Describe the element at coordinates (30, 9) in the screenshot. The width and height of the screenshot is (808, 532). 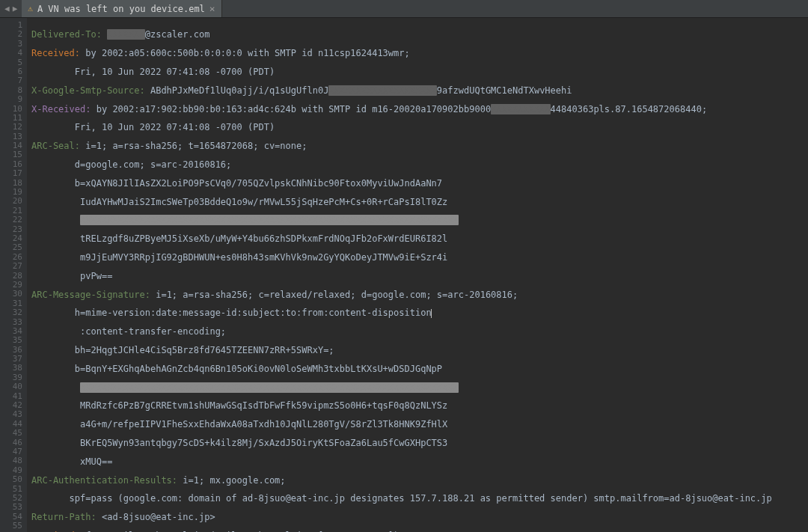
I see `warning-icon: ⚠` at that location.